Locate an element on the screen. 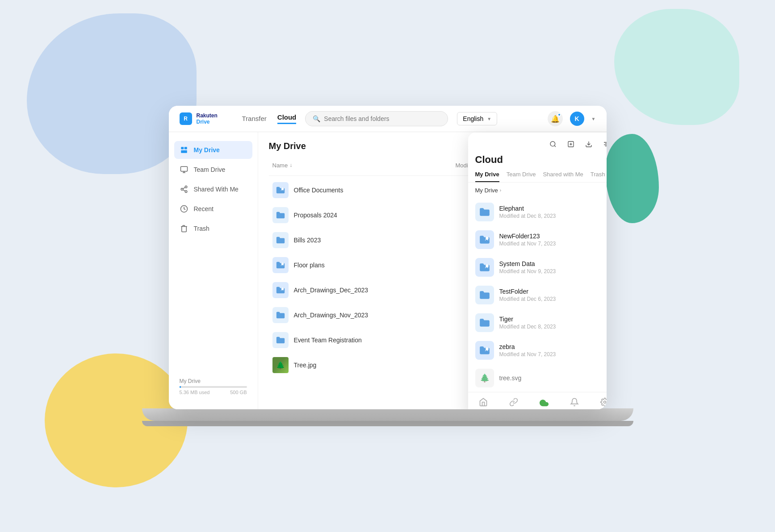 The width and height of the screenshot is (775, 532). links-icon is located at coordinates (514, 403).